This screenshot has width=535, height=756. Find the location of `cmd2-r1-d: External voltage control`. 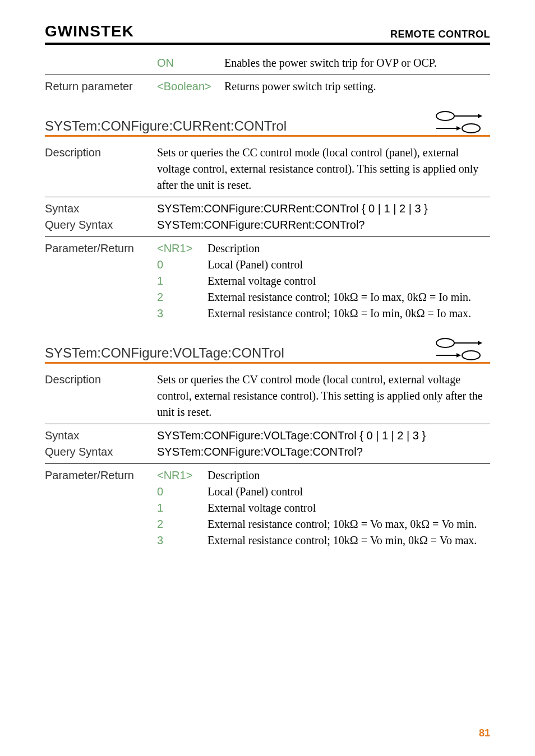

cmd2-r1-d: External voltage control is located at coordinates (349, 508).